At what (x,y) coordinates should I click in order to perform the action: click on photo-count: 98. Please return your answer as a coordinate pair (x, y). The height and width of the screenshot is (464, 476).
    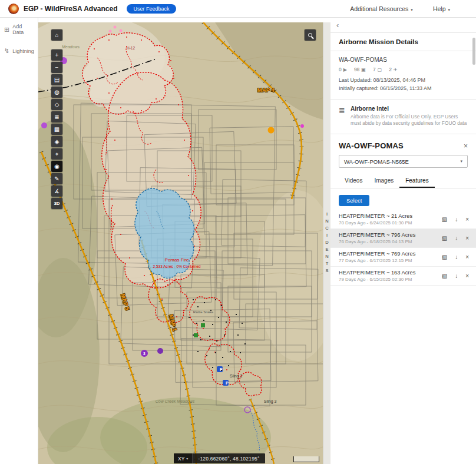
    Looking at the image, I should click on (357, 69).